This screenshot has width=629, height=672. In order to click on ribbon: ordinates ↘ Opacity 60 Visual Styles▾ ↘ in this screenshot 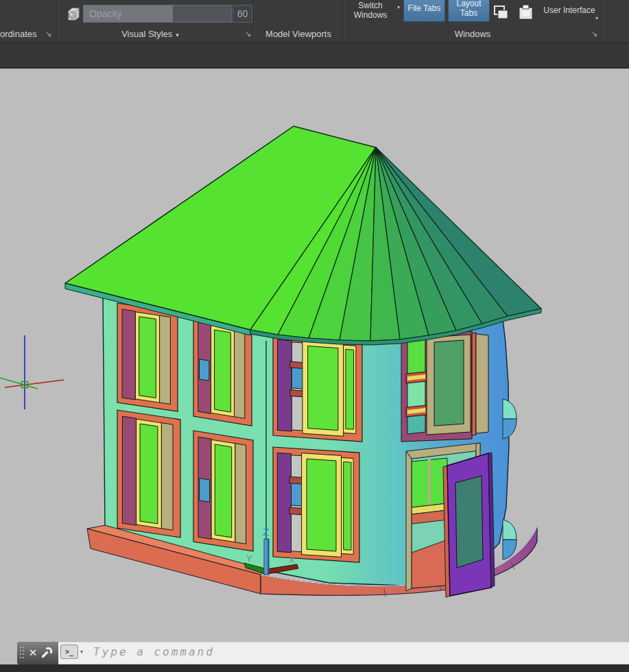, I will do `click(314, 21)`.